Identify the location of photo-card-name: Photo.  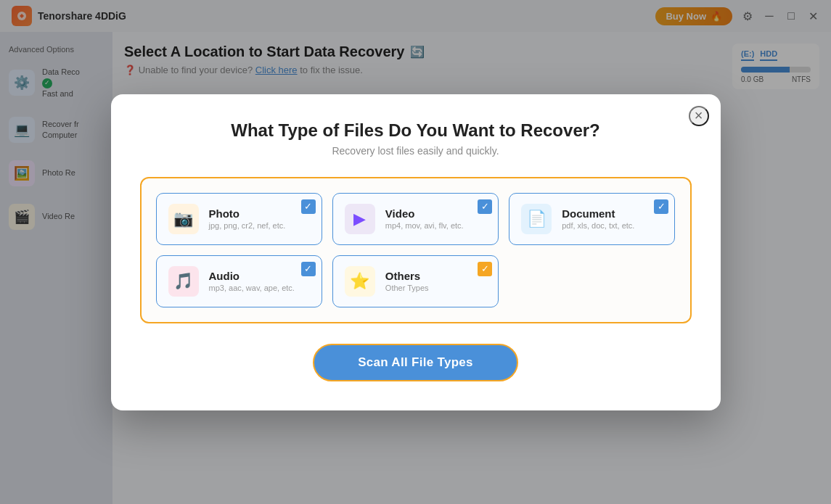
(247, 213).